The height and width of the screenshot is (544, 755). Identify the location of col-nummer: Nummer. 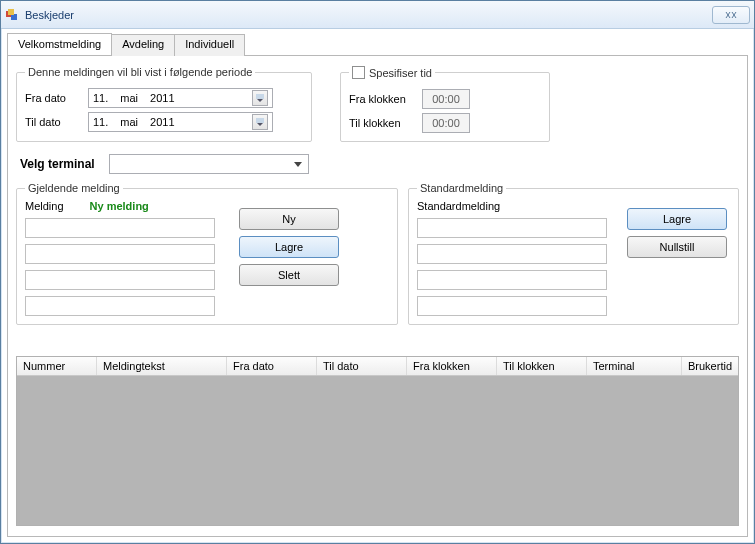
(57, 366).